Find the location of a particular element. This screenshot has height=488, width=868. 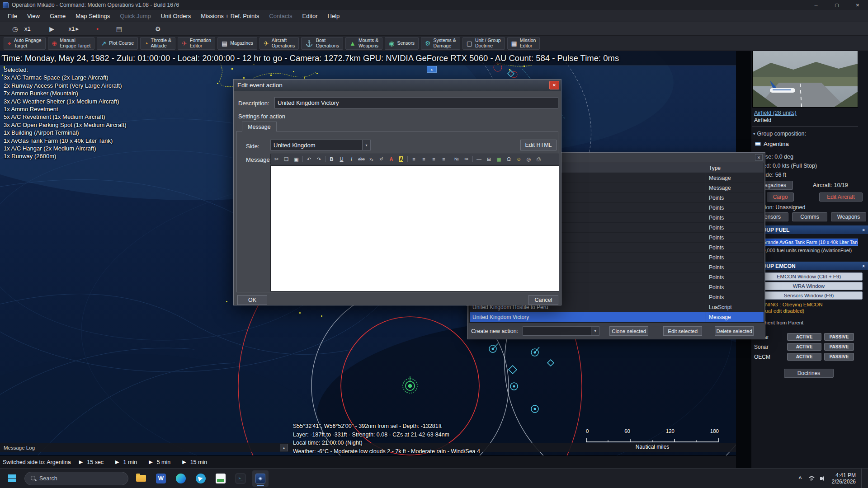

message-log-expand-icon: ▲ is located at coordinates (284, 447).